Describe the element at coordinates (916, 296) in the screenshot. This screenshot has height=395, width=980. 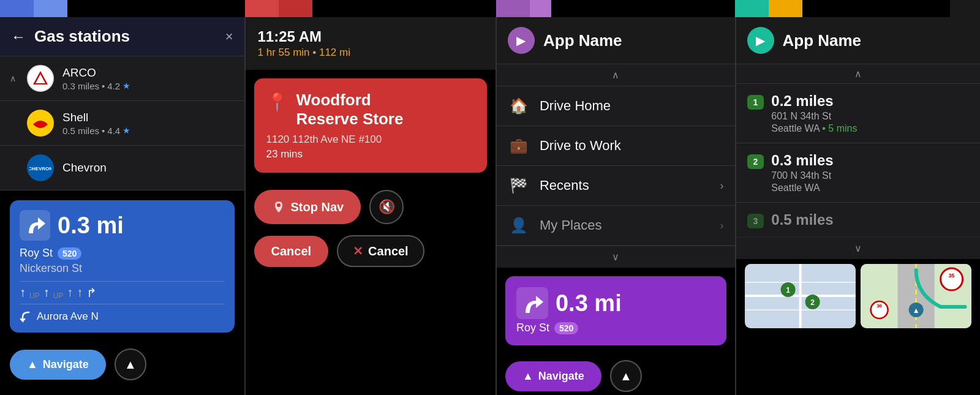
I see `map-thumb-2: 35 ▲ 30` at that location.